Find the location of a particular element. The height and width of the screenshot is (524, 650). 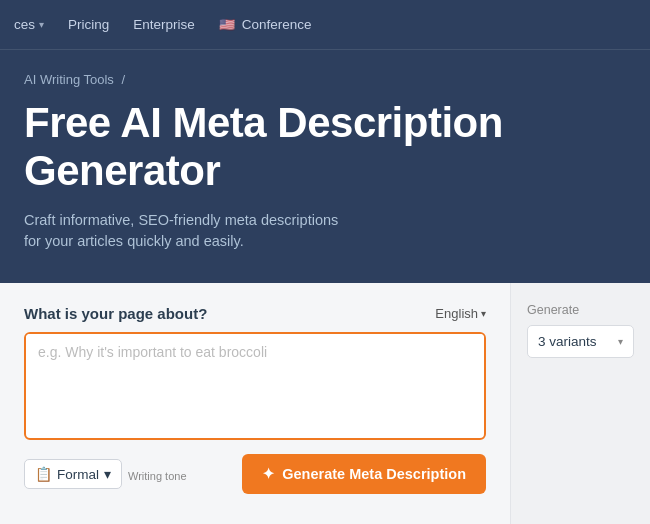

nav-items: ces ▾ Pricing Enterprise 🇺🇸 Conference is located at coordinates (163, 24).